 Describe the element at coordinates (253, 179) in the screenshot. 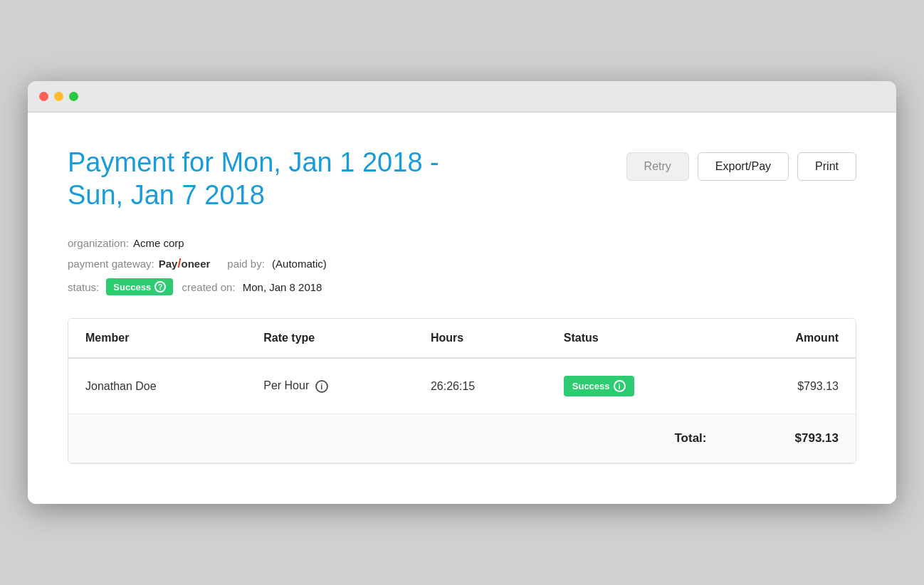

I see `page-title: Payment for Mon, Jan 1 2018 - Sun, Jan 7…` at that location.